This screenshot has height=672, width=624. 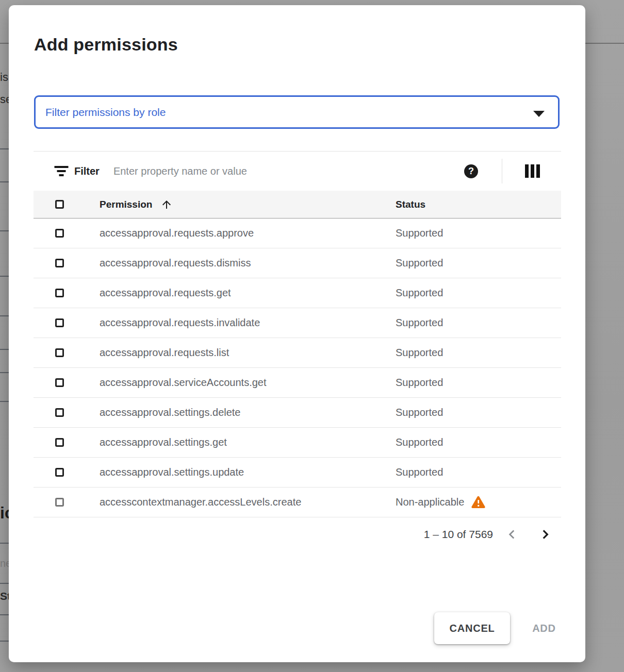 I want to click on permission-name: accessapproval.serviceAccounts.get, so click(x=183, y=382).